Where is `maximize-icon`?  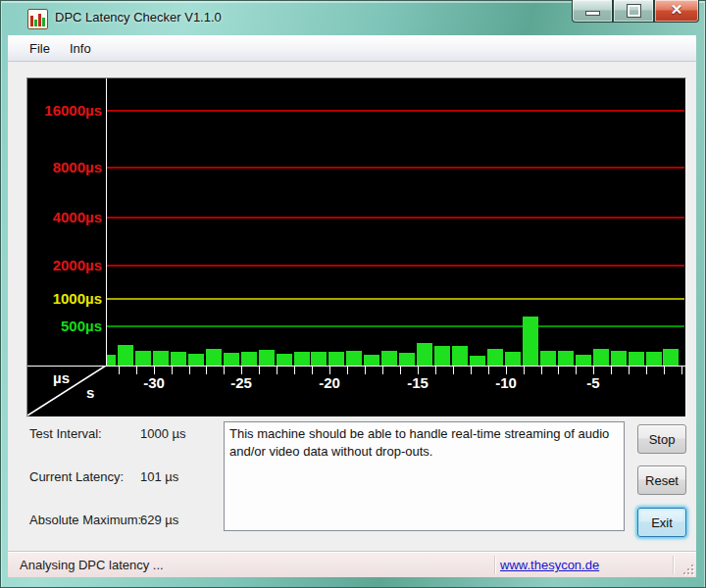
maximize-icon is located at coordinates (633, 11).